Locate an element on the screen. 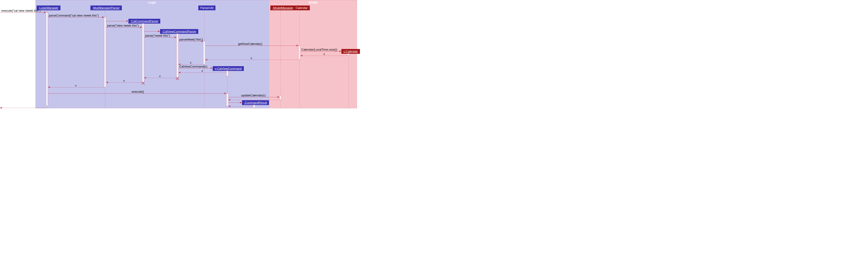 The width and height of the screenshot is (868, 263). lbl-ret-c3: c is located at coordinates (191, 63).